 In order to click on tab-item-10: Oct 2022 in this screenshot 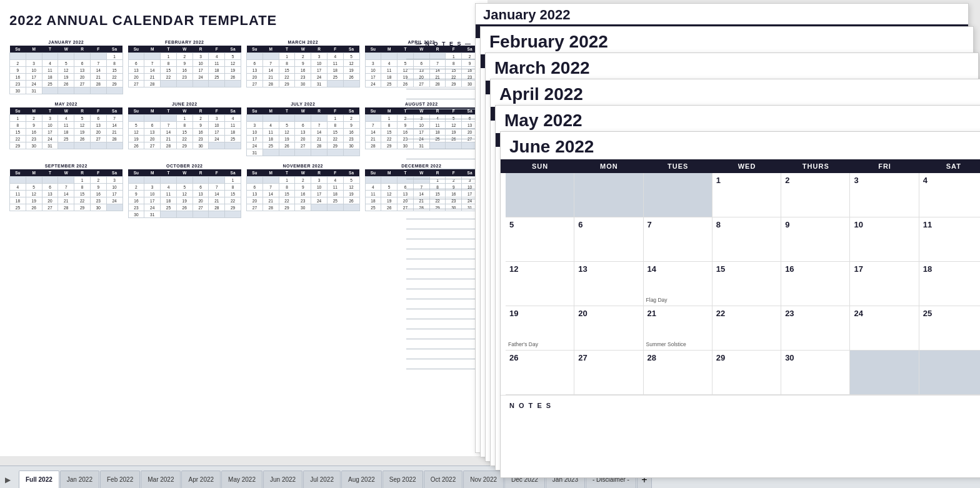, I will do `click(444, 479)`.